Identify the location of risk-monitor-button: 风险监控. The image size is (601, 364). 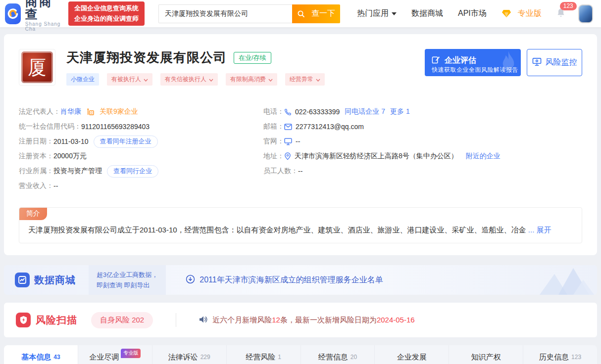
(554, 62).